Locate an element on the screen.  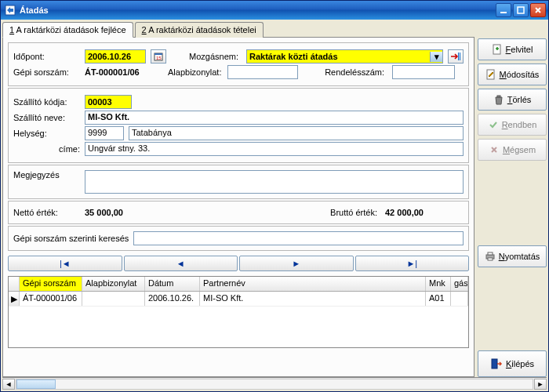
cell-mnk: A01 is located at coordinates (438, 299).